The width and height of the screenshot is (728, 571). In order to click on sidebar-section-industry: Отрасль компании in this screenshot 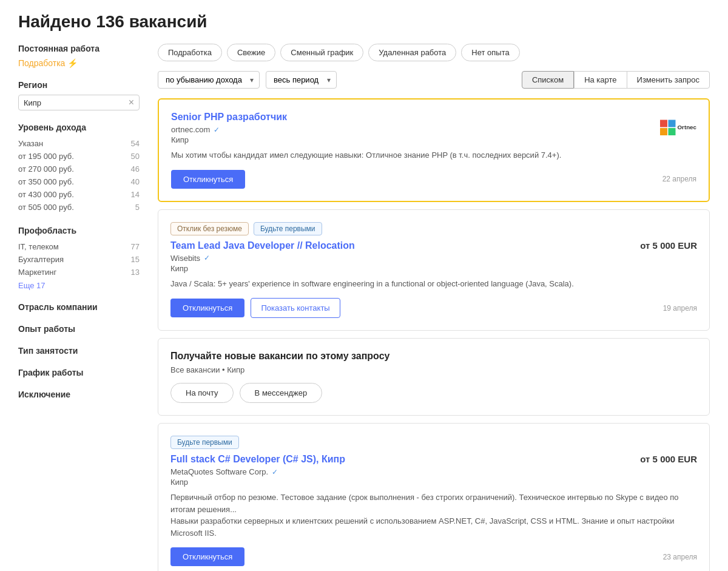, I will do `click(79, 307)`.